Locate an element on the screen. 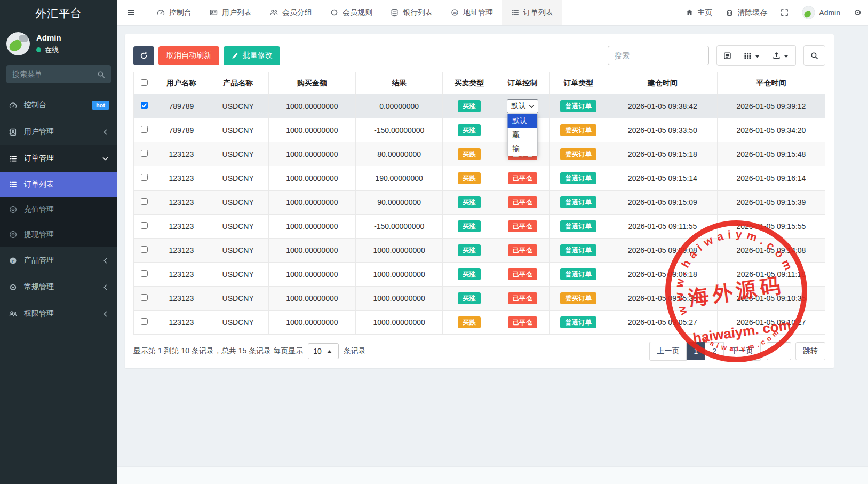 This screenshot has width=868, height=484. sidebar-item-order-list: 订单列表 is located at coordinates (59, 185).